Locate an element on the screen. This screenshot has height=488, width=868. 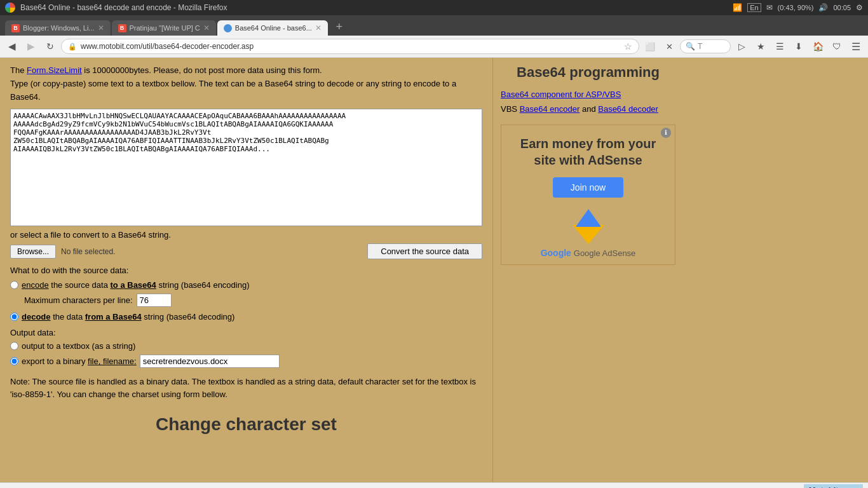
title-text: Base64 Online - base64 decode and encode… is located at coordinates (374, 8).